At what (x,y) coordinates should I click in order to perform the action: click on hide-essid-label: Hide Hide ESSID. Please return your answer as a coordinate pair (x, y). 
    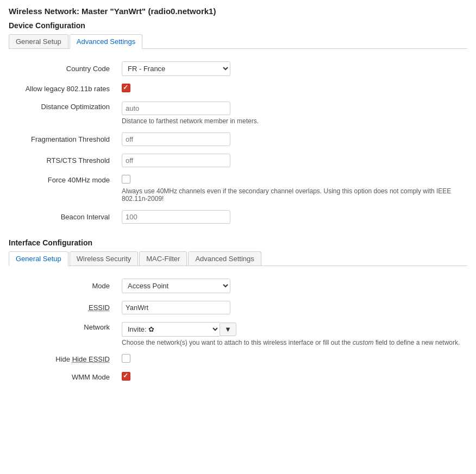
    Looking at the image, I should click on (63, 359).